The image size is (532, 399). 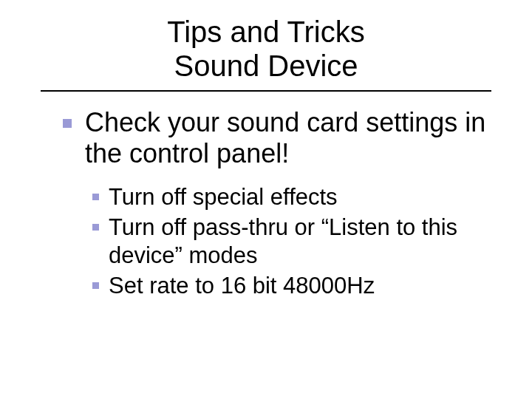 What do you see at coordinates (223, 197) in the screenshot?
I see `bullet-text: Turn off special effects` at bounding box center [223, 197].